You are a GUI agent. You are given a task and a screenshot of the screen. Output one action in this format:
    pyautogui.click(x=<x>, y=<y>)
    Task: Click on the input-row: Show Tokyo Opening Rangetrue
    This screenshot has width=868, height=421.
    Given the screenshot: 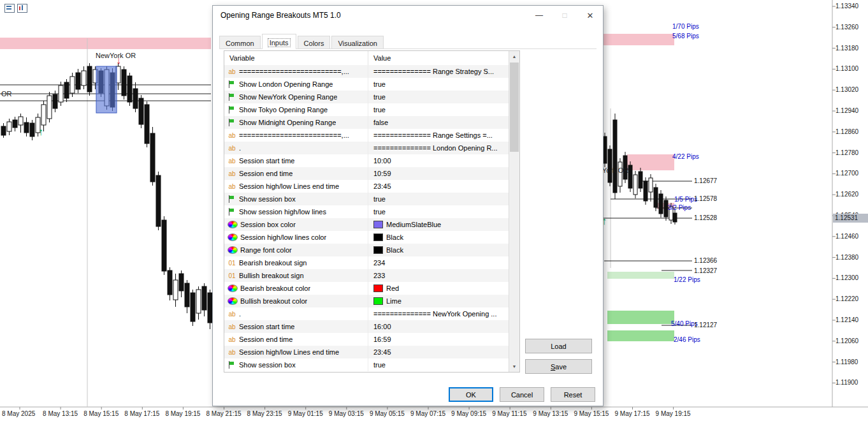 What is the action you would take?
    pyautogui.click(x=366, y=110)
    